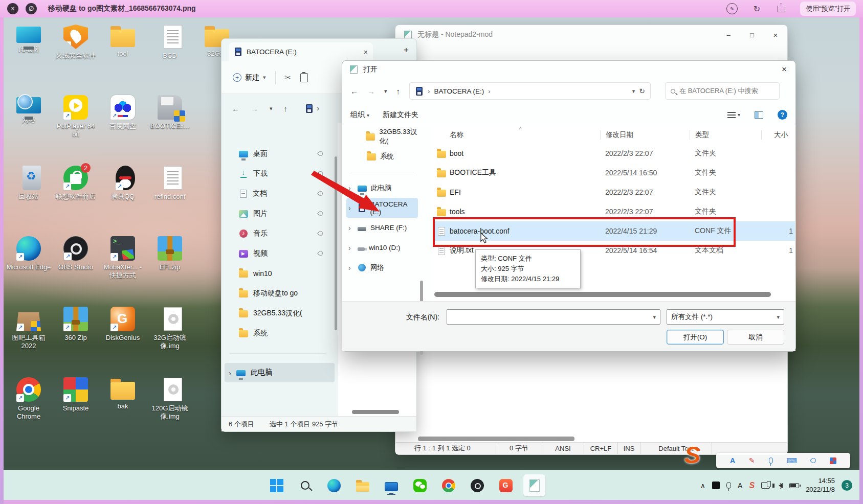  What do you see at coordinates (569, 70) in the screenshot?
I see `dialog-titlebar: 打开 ×` at bounding box center [569, 70].